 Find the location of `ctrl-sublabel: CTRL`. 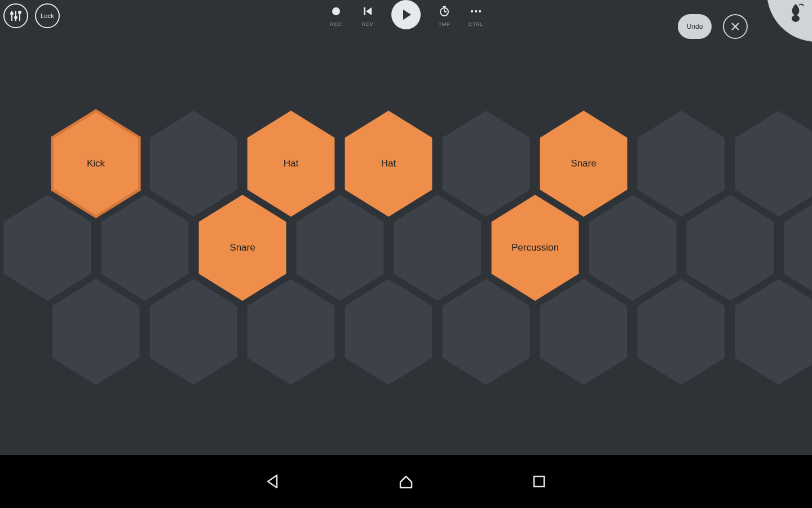

ctrl-sublabel: CTRL is located at coordinates (476, 24).